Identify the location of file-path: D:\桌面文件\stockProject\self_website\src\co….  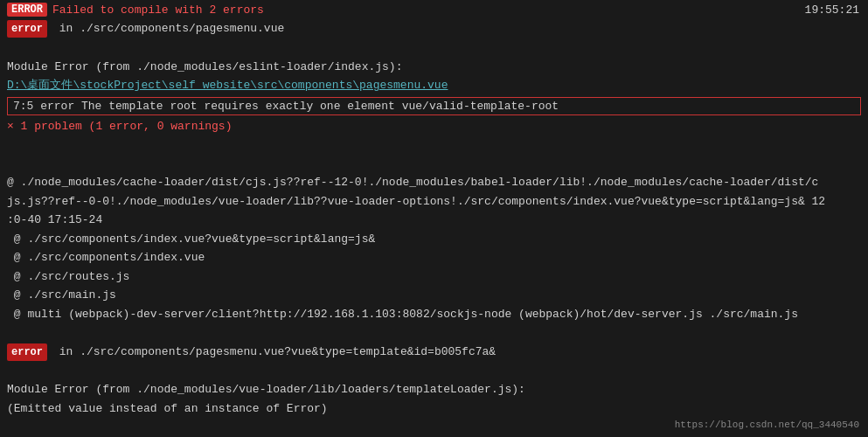
(227, 86).